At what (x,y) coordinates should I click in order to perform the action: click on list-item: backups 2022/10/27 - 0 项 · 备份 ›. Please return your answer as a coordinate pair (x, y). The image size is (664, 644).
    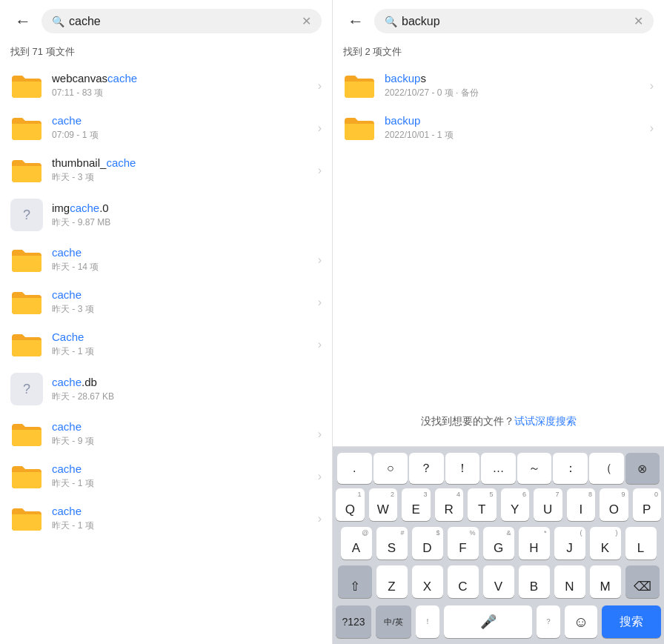
    Looking at the image, I should click on (498, 86).